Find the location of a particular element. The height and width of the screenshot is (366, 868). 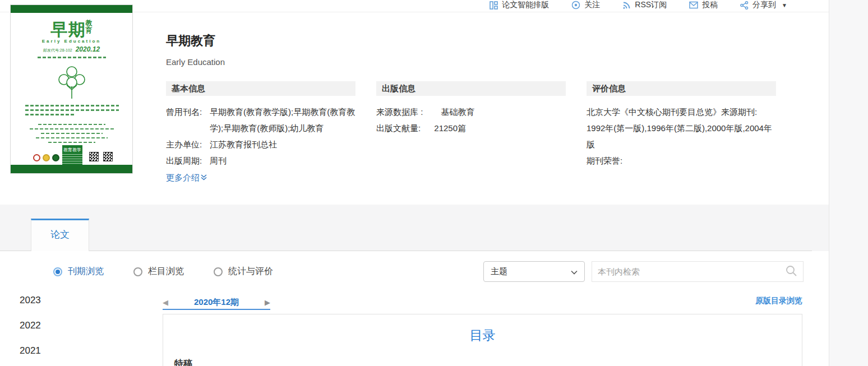

core-journal-line2: 1992年(第一版),1996年(第二版),2000年版,2004年版 is located at coordinates (681, 136).